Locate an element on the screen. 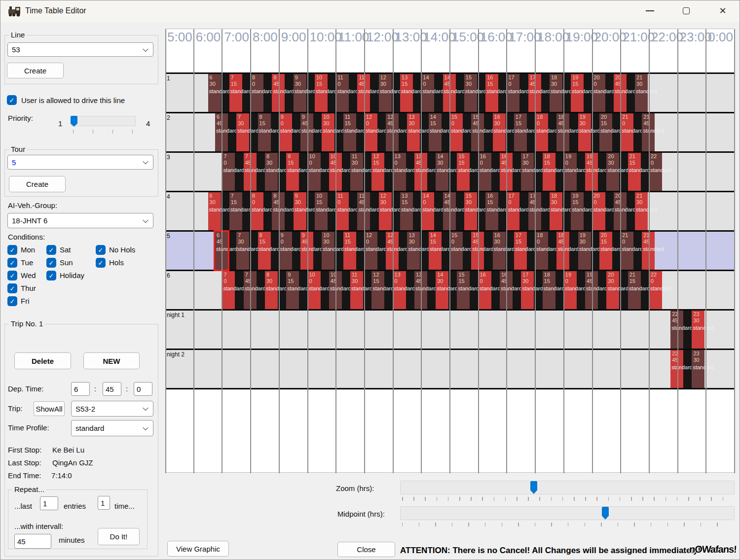 This screenshot has width=740, height=560. condition-checkbox-sun: ✓ is located at coordinates (51, 263).